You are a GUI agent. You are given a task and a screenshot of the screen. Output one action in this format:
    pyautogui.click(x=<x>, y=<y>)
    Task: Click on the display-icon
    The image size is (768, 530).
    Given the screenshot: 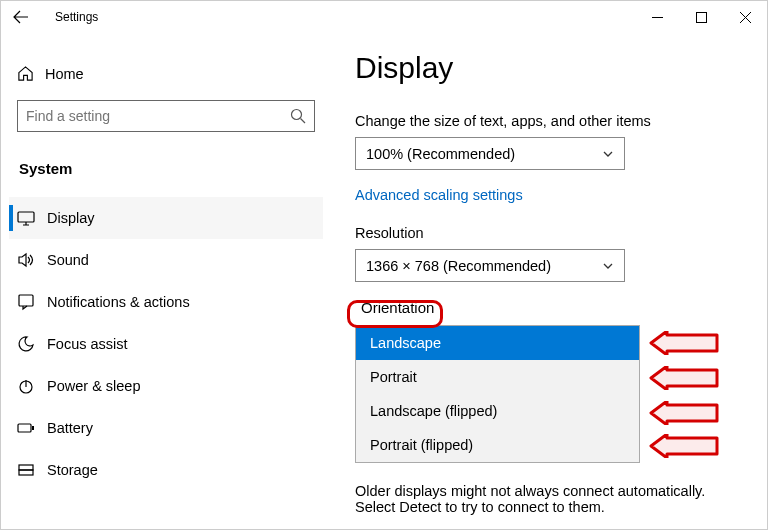 What is the action you would take?
    pyautogui.click(x=32, y=218)
    